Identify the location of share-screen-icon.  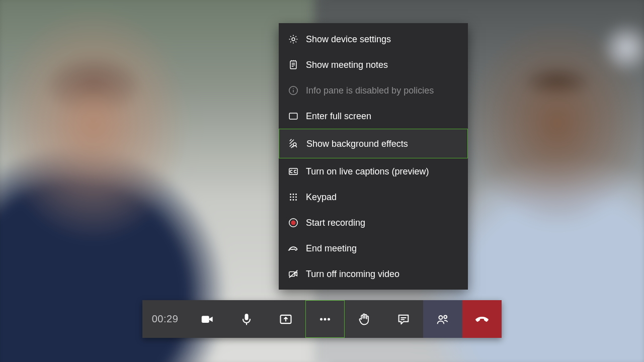
(286, 319).